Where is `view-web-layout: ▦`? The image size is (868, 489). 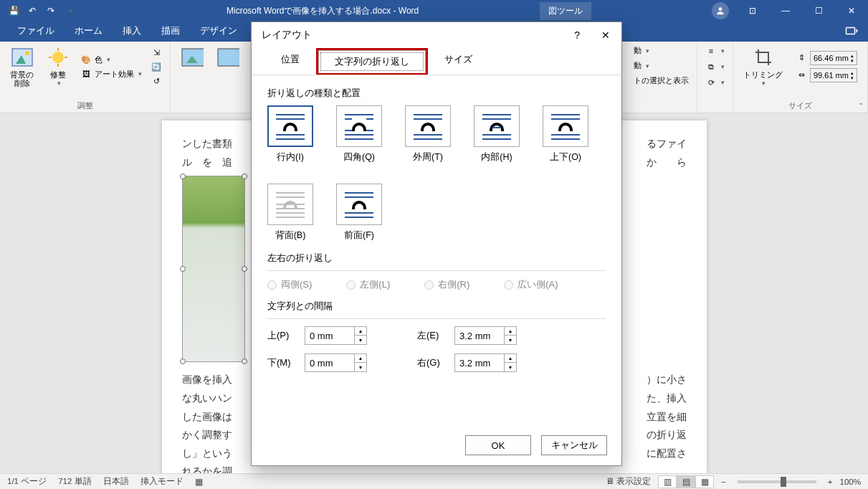
view-web-layout: ▦ is located at coordinates (705, 482).